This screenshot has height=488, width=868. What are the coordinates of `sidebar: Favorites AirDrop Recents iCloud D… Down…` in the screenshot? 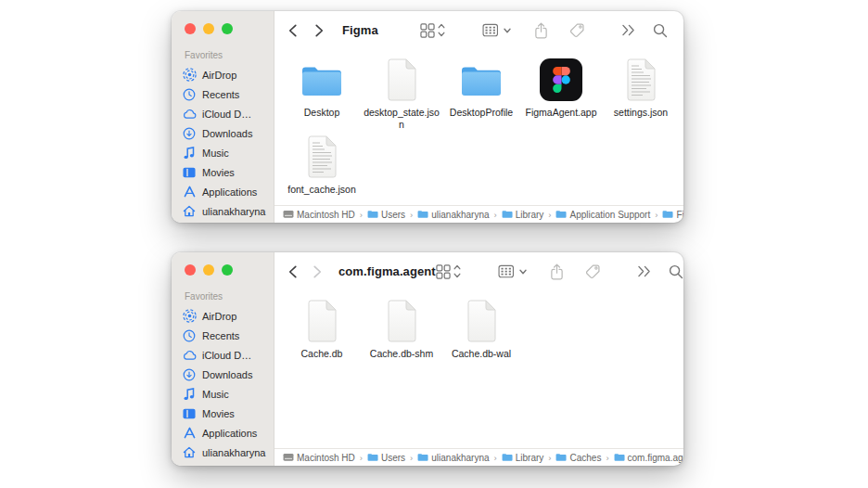 It's located at (223, 359).